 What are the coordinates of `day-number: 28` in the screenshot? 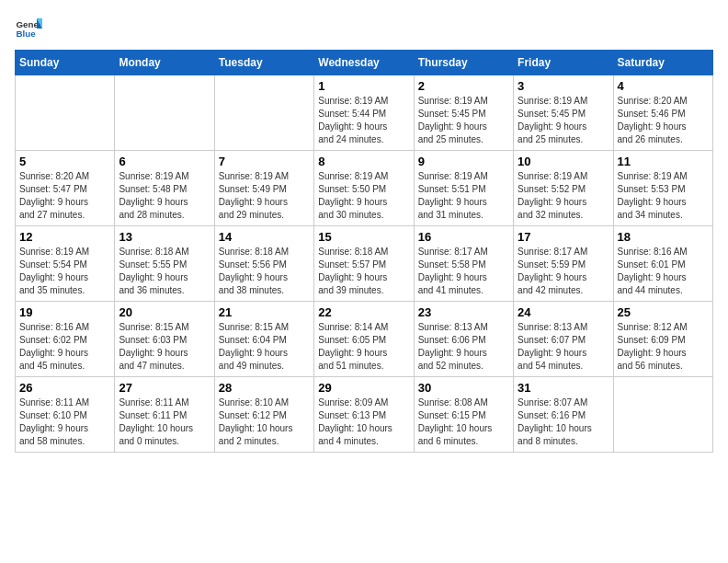 It's located at (265, 388).